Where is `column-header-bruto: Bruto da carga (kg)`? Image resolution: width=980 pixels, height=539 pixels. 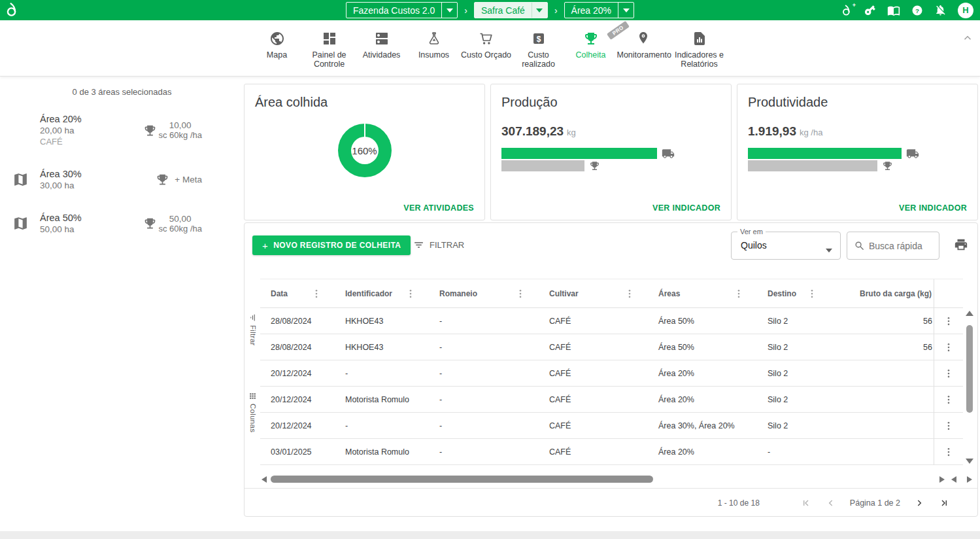 column-header-bruto: Bruto da carga (kg) is located at coordinates (882, 293).